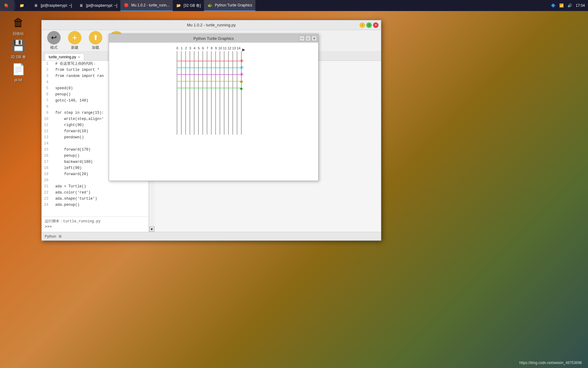  What do you see at coordinates (54, 40) in the screenshot?
I see `toolbar-mode-button: ↩ 模式` at bounding box center [54, 40].